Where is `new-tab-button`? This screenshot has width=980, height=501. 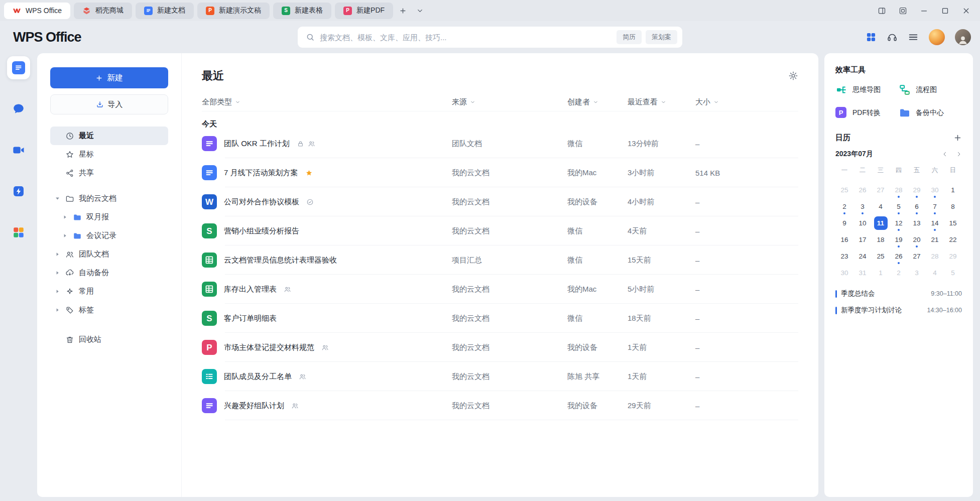 new-tab-button is located at coordinates (403, 11).